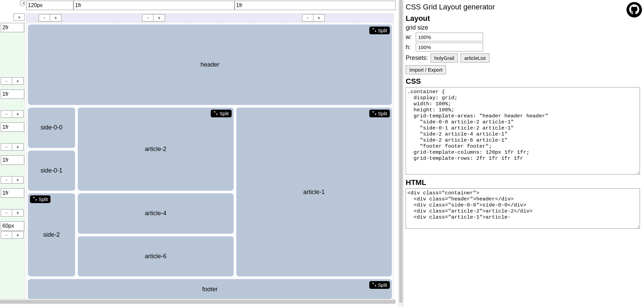  What do you see at coordinates (6, 213) in the screenshot?
I see `row-4-remove-button: -` at bounding box center [6, 213].